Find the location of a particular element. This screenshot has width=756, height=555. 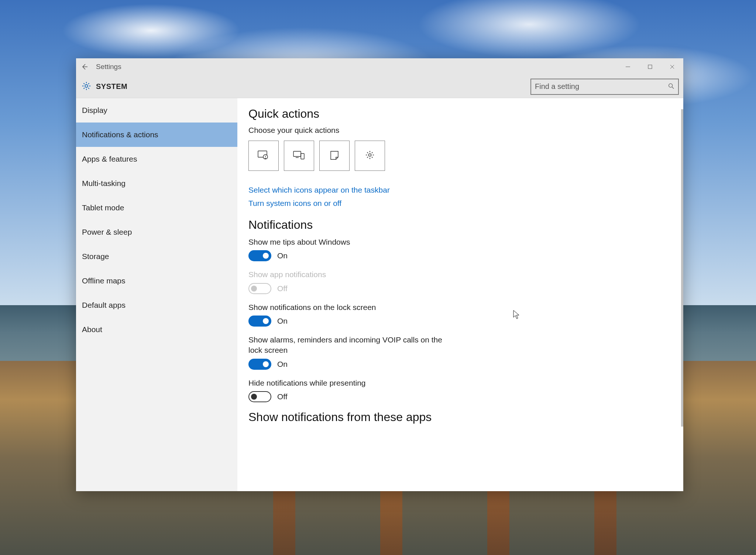

scrollbar-thumb is located at coordinates (682, 268).